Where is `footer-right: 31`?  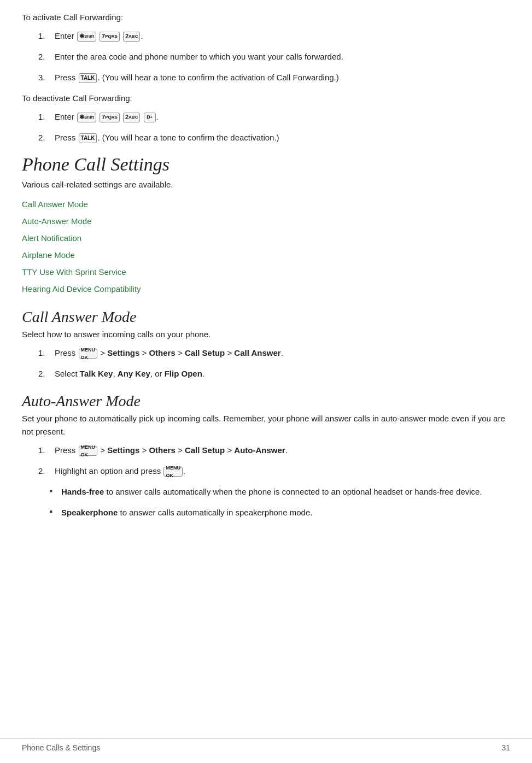
footer-right: 31 is located at coordinates (506, 748).